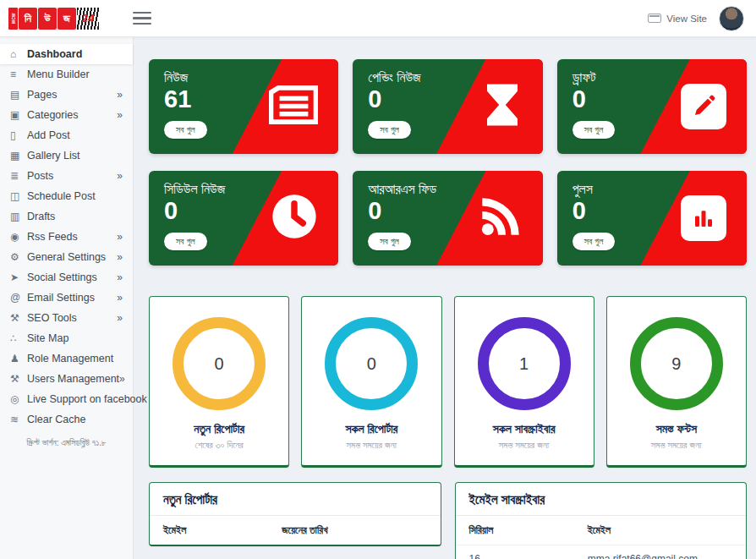 The width and height of the screenshot is (756, 559). Describe the element at coordinates (87, 399) in the screenshot. I see `sidebar-item-label: Live Support on facebook` at that location.